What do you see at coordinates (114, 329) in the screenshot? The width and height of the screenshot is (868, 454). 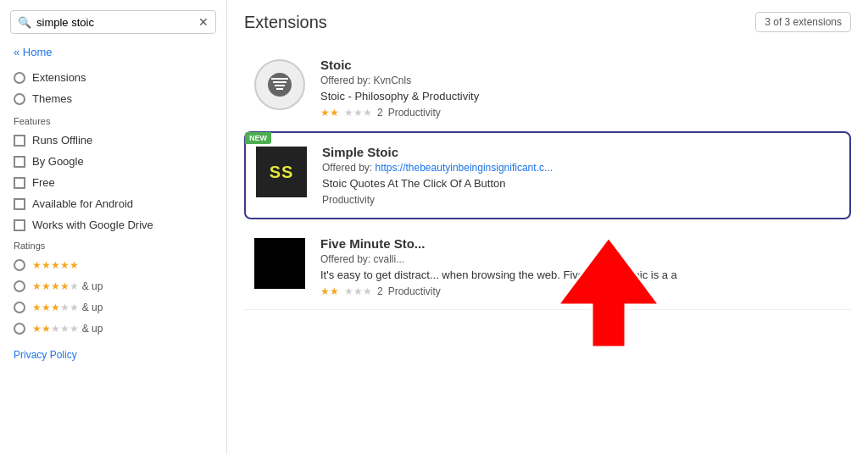 I see `sidebar-item-rating-2: ★★★★★ & up` at bounding box center [114, 329].